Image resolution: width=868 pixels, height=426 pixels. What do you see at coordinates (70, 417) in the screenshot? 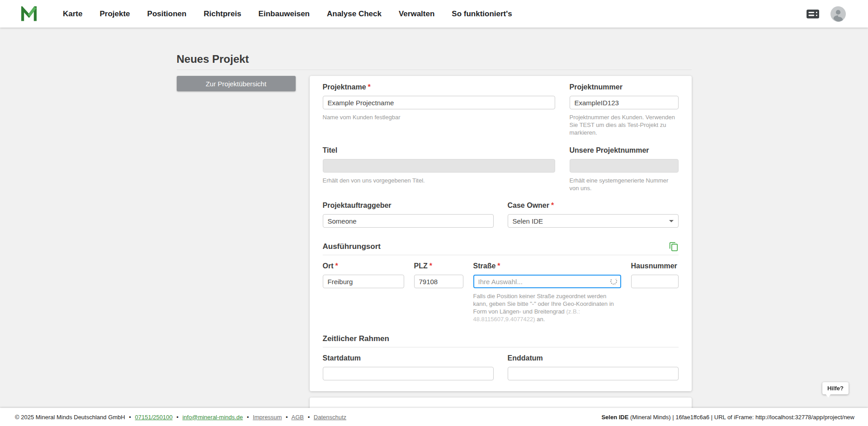
I see `copyright-text: © 2025 Mineral Minds Deutschland GmbH` at bounding box center [70, 417].